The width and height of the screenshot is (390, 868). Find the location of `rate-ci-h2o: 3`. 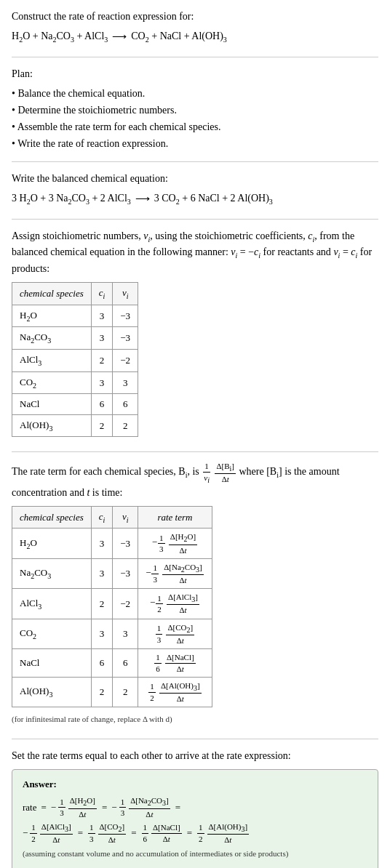

rate-ci-h2o: 3 is located at coordinates (102, 544).